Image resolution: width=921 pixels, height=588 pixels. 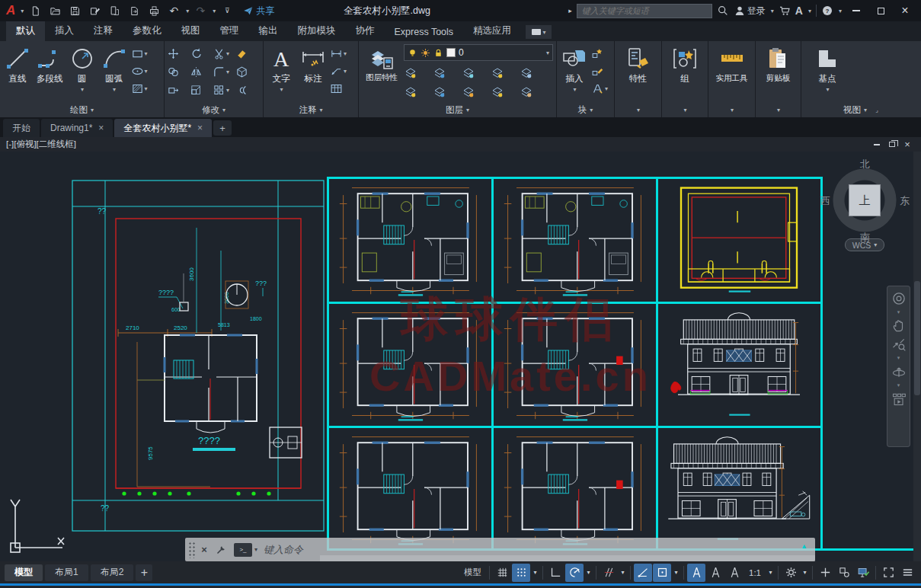 What do you see at coordinates (424, 32) in the screenshot?
I see `ribbon-tab-9: Express Tools` at bounding box center [424, 32].